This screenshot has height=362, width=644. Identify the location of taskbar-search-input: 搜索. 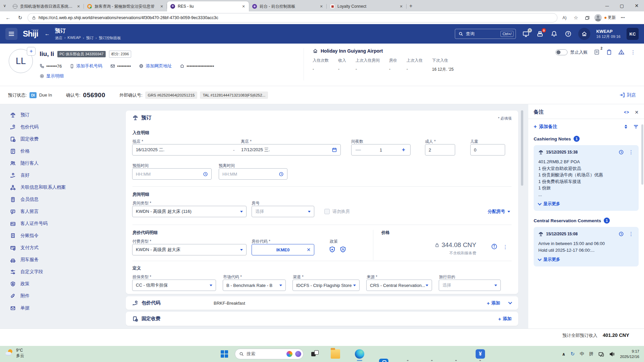
(269, 354).